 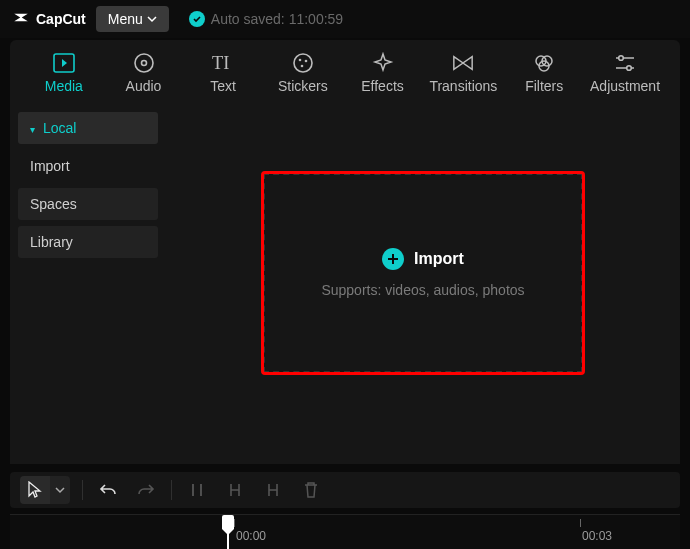 What do you see at coordinates (21, 19) in the screenshot?
I see `capcut-logo-icon` at bounding box center [21, 19].